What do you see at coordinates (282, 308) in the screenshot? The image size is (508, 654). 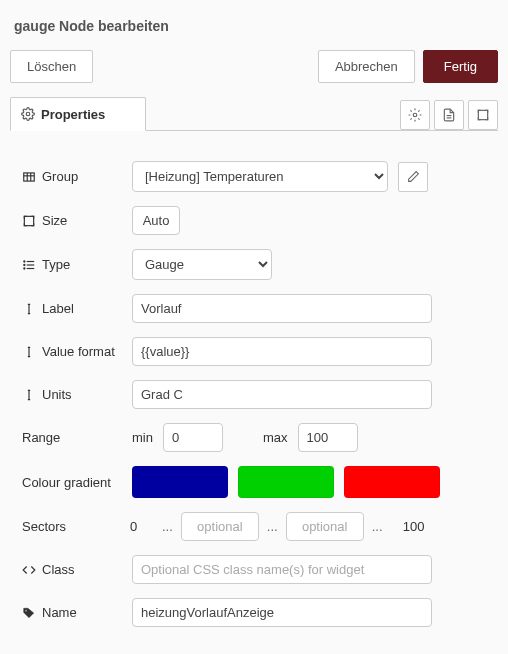 I see `label-input` at bounding box center [282, 308].